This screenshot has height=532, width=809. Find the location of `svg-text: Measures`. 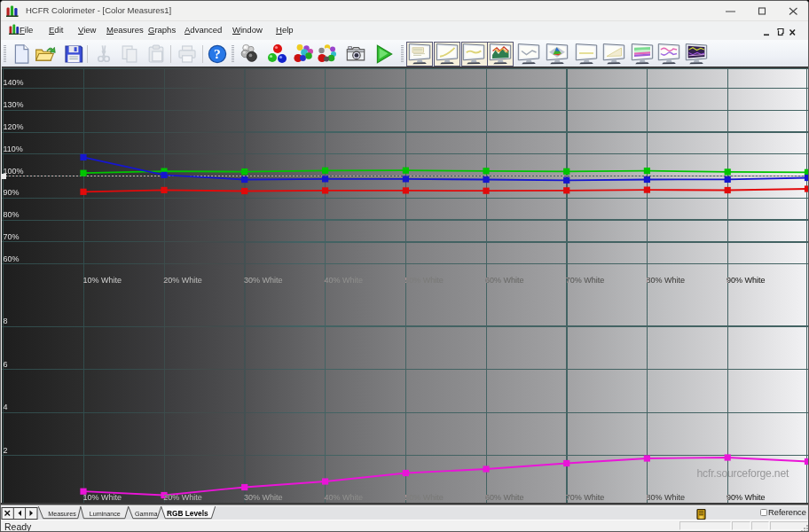

svg-text: Measures is located at coordinates (62, 514).